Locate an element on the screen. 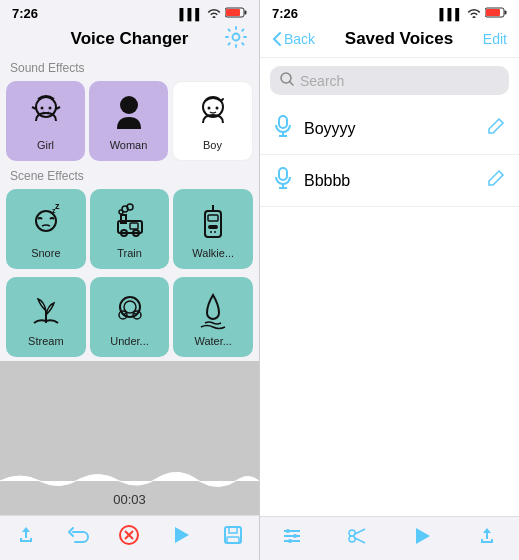 This screenshot has height=560, width=519. share-button-left is located at coordinates (26, 538).